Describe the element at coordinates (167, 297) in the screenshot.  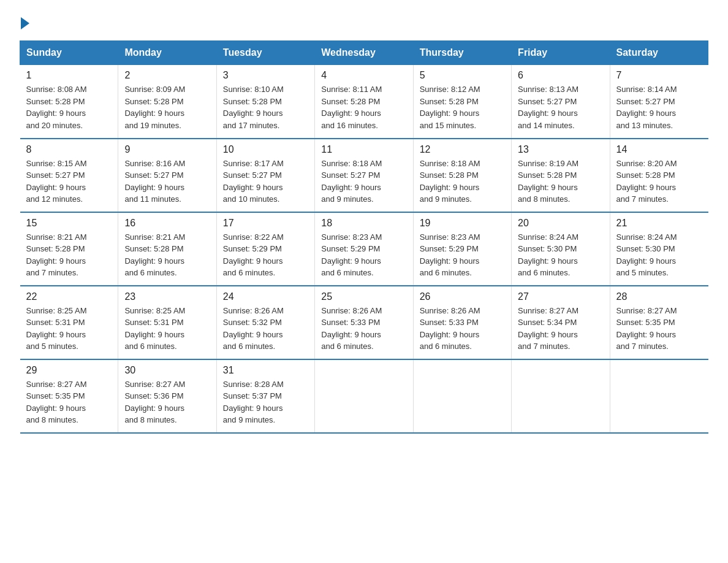
I see `day-number: 23` at that location.